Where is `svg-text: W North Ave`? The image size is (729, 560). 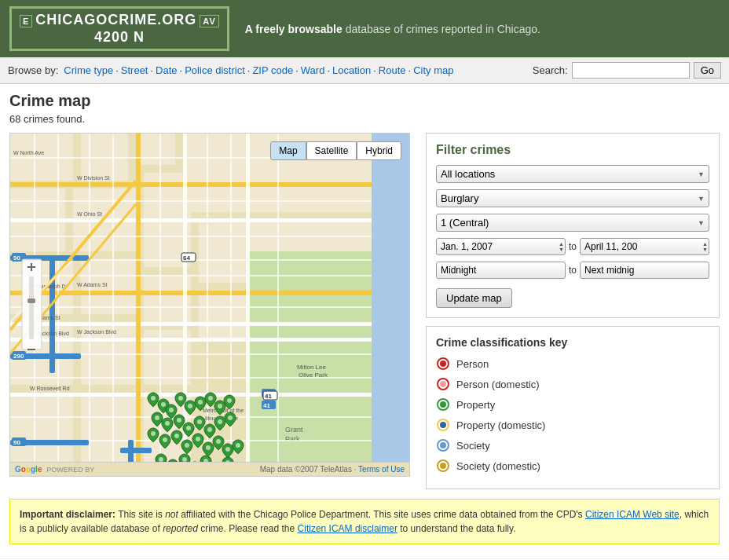
svg-text: W North Ave is located at coordinates (28, 152).